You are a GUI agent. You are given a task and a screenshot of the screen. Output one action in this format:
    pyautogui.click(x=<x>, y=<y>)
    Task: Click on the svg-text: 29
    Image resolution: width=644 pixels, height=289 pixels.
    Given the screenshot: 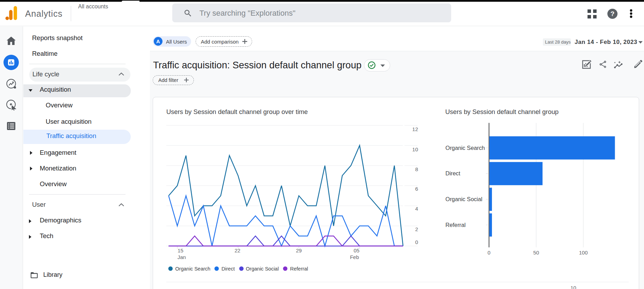 What is the action you would take?
    pyautogui.click(x=299, y=250)
    